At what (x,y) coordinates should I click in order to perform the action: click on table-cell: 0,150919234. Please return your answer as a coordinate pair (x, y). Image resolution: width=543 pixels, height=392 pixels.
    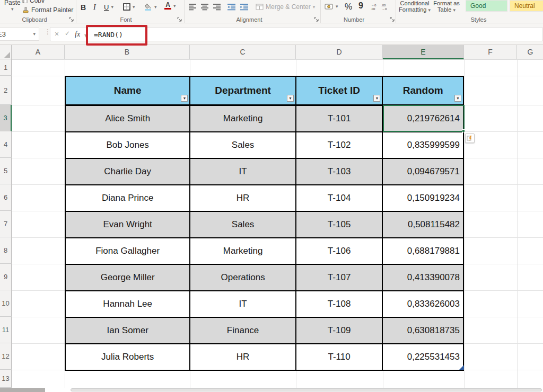
    Looking at the image, I should click on (423, 199).